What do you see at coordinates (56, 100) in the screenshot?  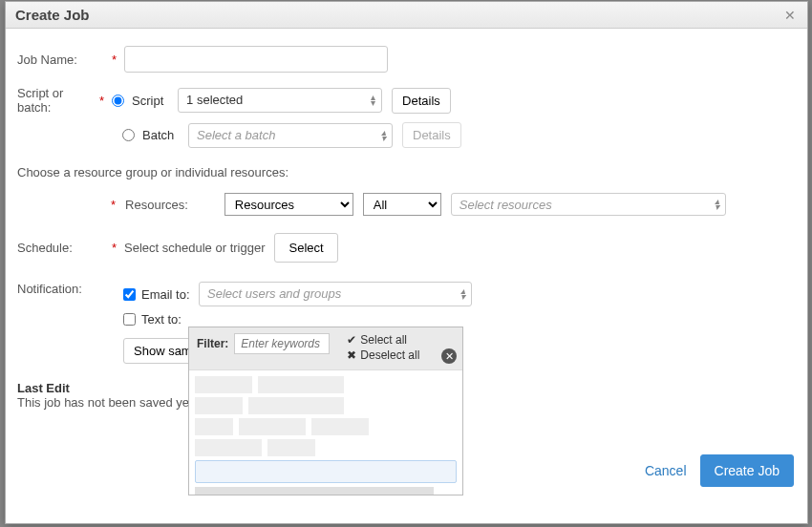 I see `script-or-batch-label: Script or batch:` at bounding box center [56, 100].